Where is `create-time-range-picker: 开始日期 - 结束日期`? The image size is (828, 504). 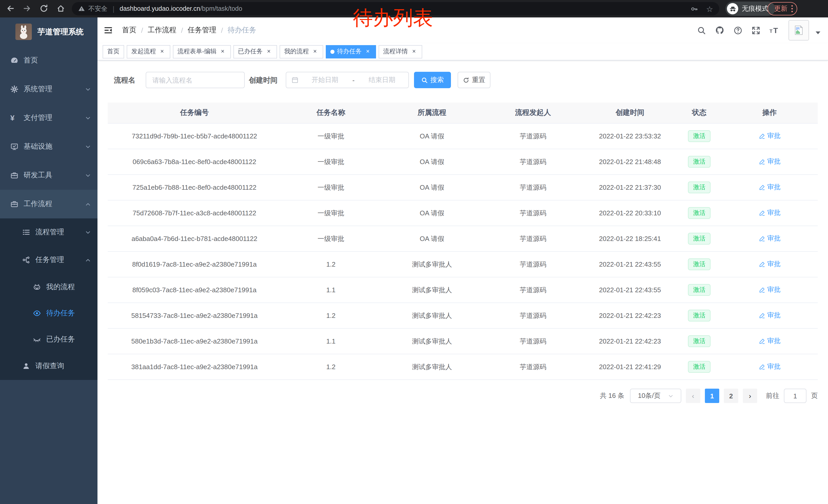 create-time-range-picker: 开始日期 - 结束日期 is located at coordinates (347, 80).